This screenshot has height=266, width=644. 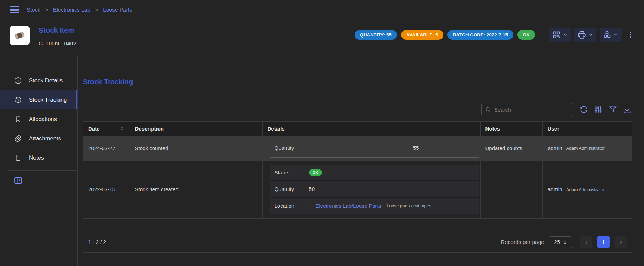 What do you see at coordinates (18, 100) in the screenshot?
I see `history-icon` at bounding box center [18, 100].